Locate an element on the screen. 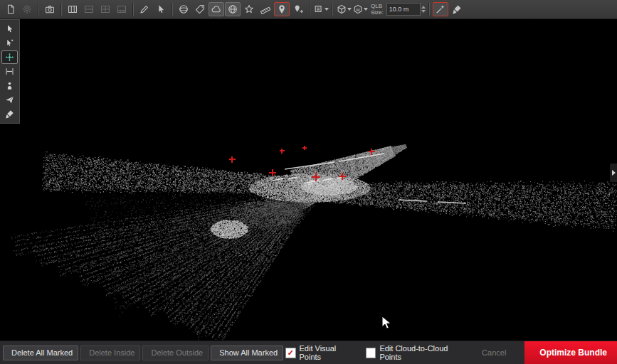 The height and width of the screenshot is (364, 617). measure-distance-tool-button is located at coordinates (10, 71).